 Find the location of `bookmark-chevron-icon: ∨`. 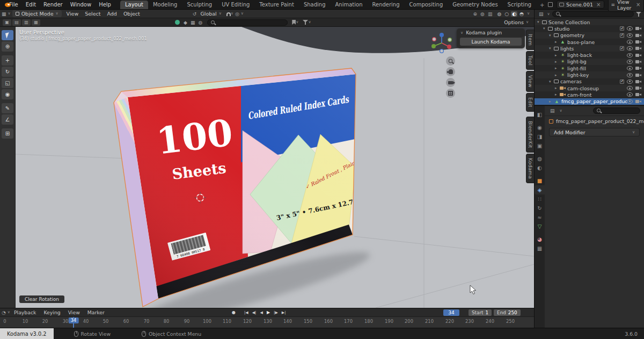

bookmark-chevron-icon: ∨ is located at coordinates (297, 23).